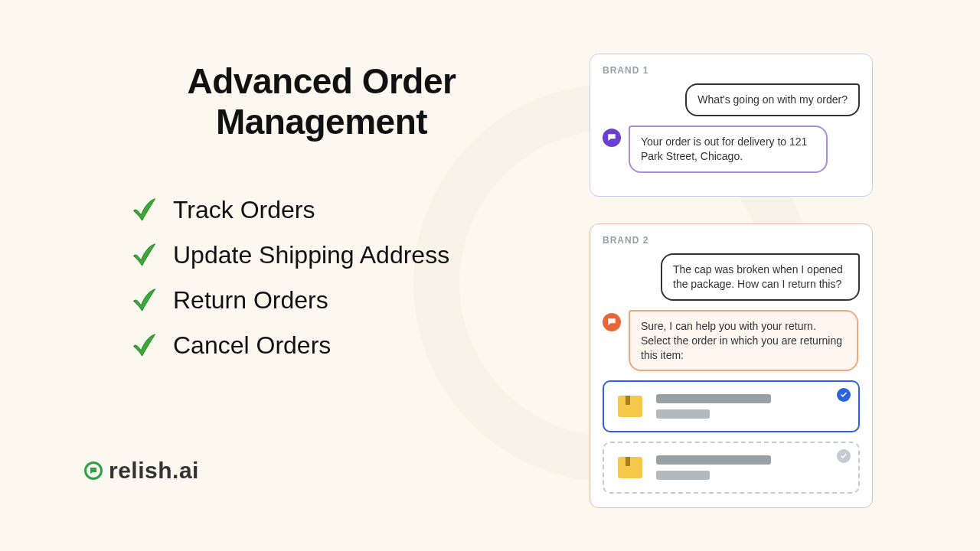 The height and width of the screenshot is (551, 980). What do you see at coordinates (743, 341) in the screenshot?
I see `bot-message-bubble: Sure, I can help you with your return. S…` at bounding box center [743, 341].